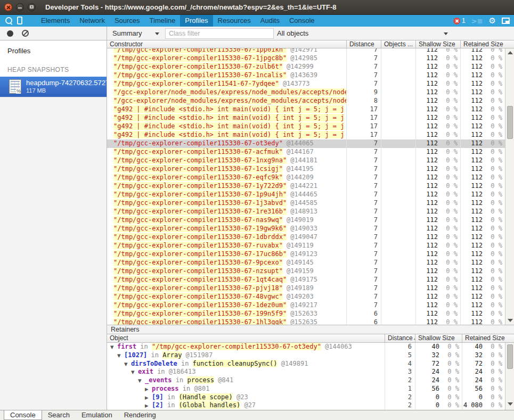 The image size is (514, 420). I want to click on tab-console: Console, so click(302, 21).